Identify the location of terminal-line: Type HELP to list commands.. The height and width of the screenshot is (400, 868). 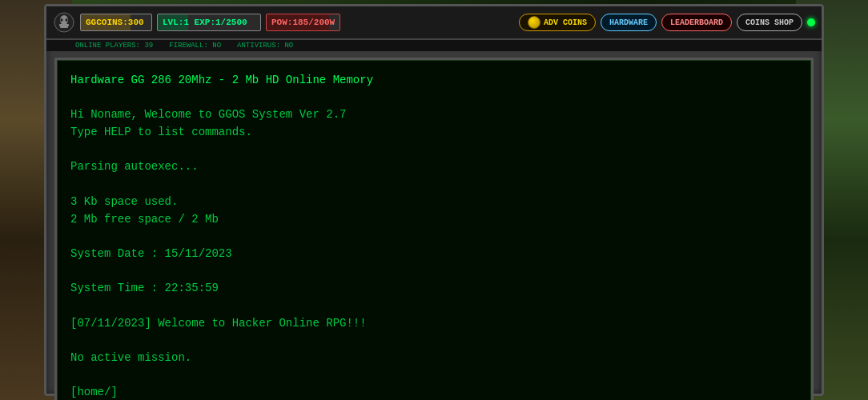
(434, 133).